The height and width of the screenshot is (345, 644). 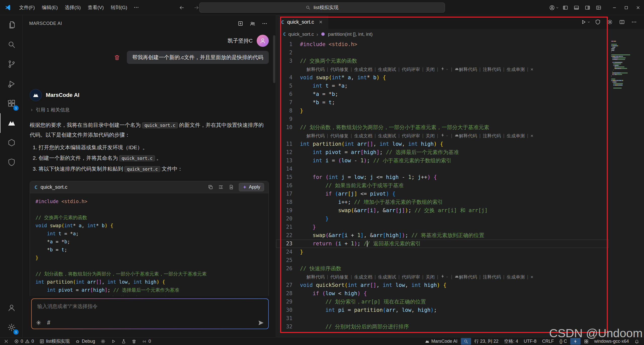 What do you see at coordinates (149, 110) in the screenshot?
I see `reference-toggle: 引用 1 相关信息` at bounding box center [149, 110].